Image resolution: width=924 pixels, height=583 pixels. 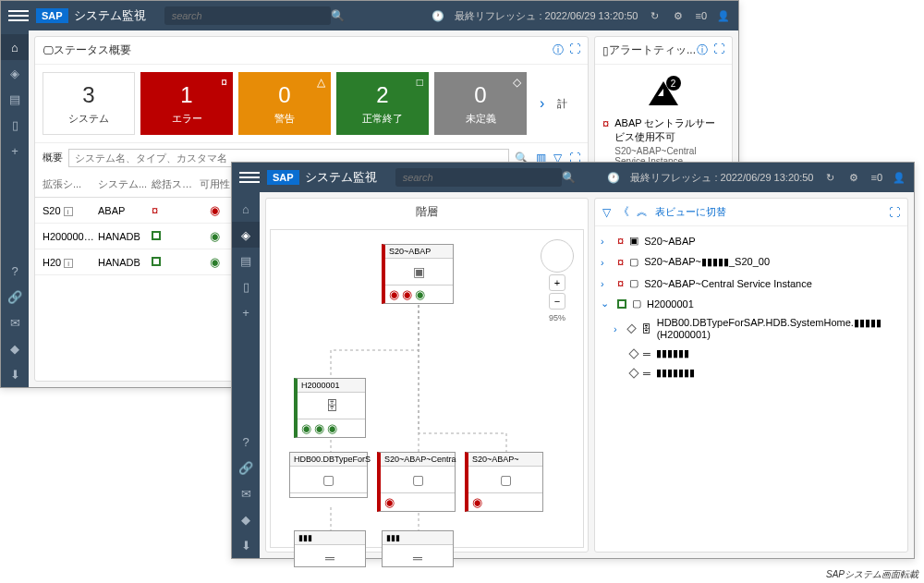 What do you see at coordinates (751, 283) in the screenshot?
I see `tree-item: › ¤ ▢ S20~ABAP~Central Service Instance` at bounding box center [751, 283].